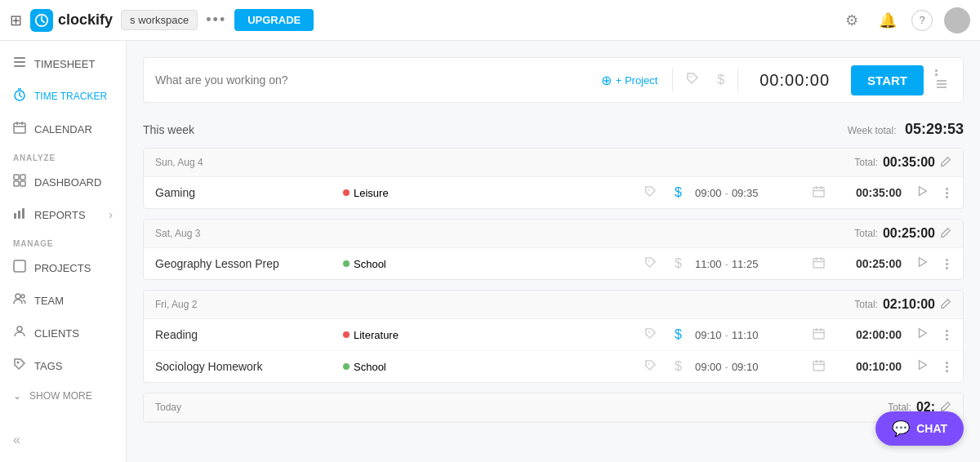 Image resolution: width=980 pixels, height=462 pixels. I want to click on day-total: Total: 00:25:00, so click(903, 233).